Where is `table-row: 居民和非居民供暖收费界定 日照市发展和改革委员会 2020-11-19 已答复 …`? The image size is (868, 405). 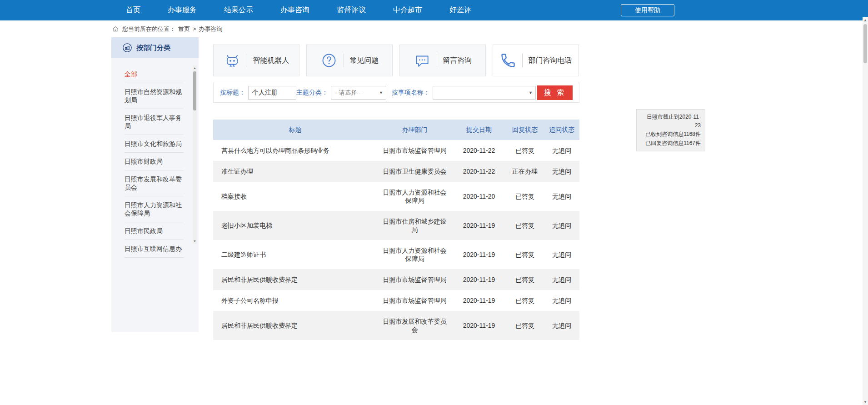
table-row: 居民和非居民供暖收费界定 日照市发展和改革委员会 2020-11-19 已答复 … is located at coordinates (396, 325).